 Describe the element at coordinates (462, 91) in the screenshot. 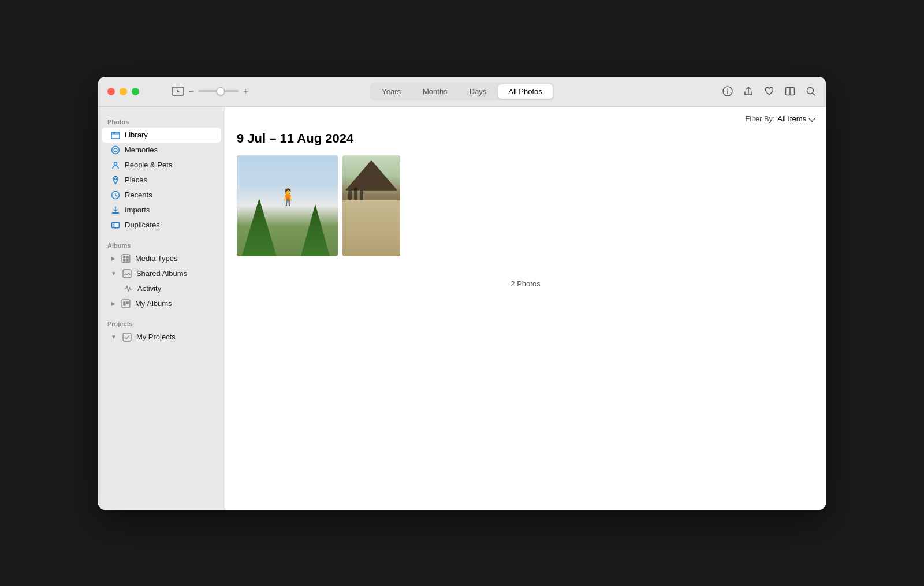

I see `view-tabs-container: Years Months Days All Photos` at that location.